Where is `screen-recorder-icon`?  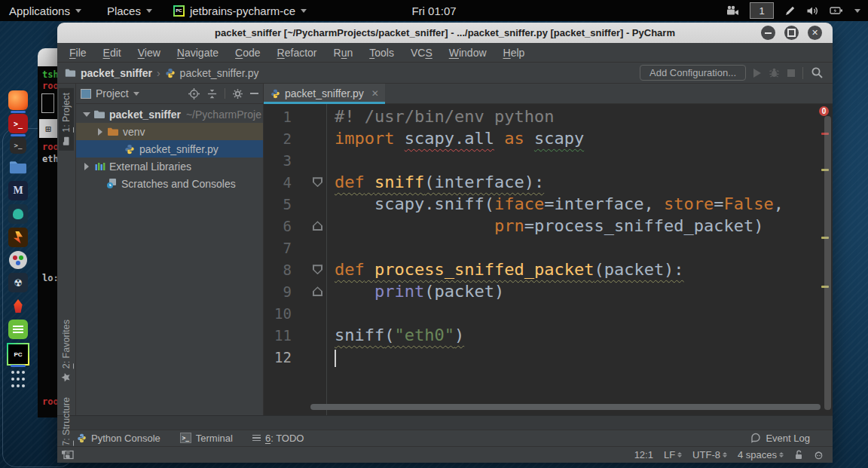
screen-recorder-icon is located at coordinates (732, 11).